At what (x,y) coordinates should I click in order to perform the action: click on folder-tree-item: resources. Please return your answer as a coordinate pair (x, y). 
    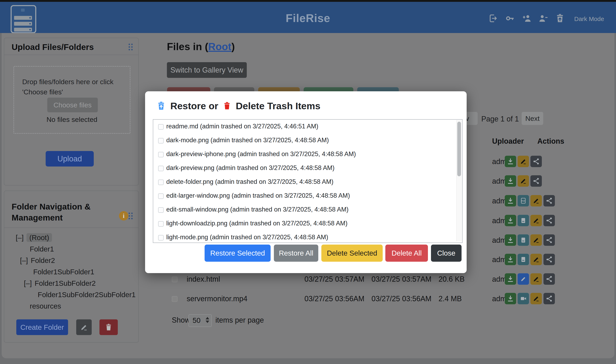
    Looking at the image, I should click on (45, 306).